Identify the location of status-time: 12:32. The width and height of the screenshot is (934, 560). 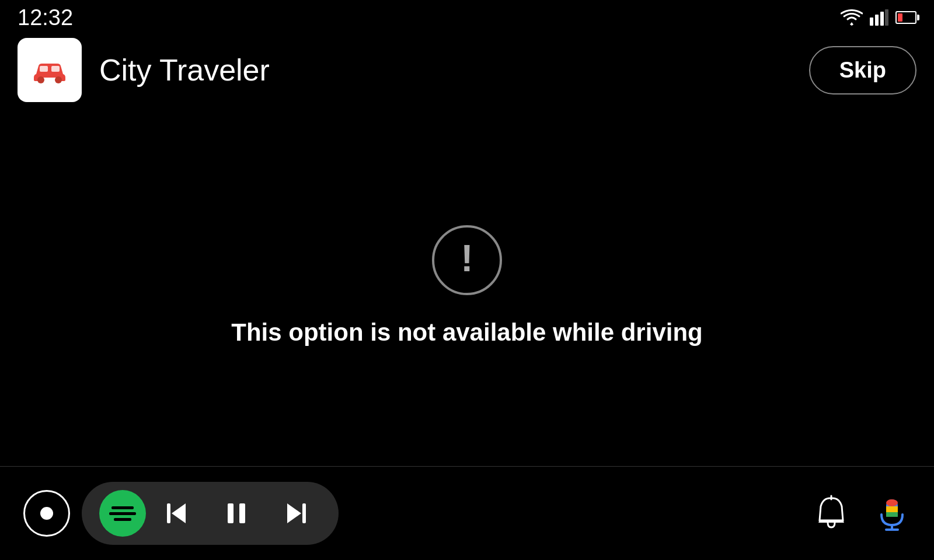
(46, 18).